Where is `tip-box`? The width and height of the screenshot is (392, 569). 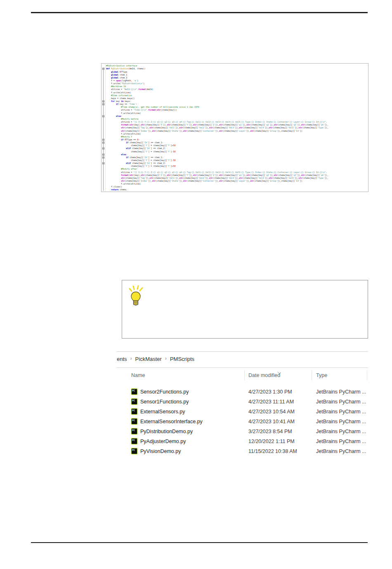 tip-box is located at coordinates (245, 309).